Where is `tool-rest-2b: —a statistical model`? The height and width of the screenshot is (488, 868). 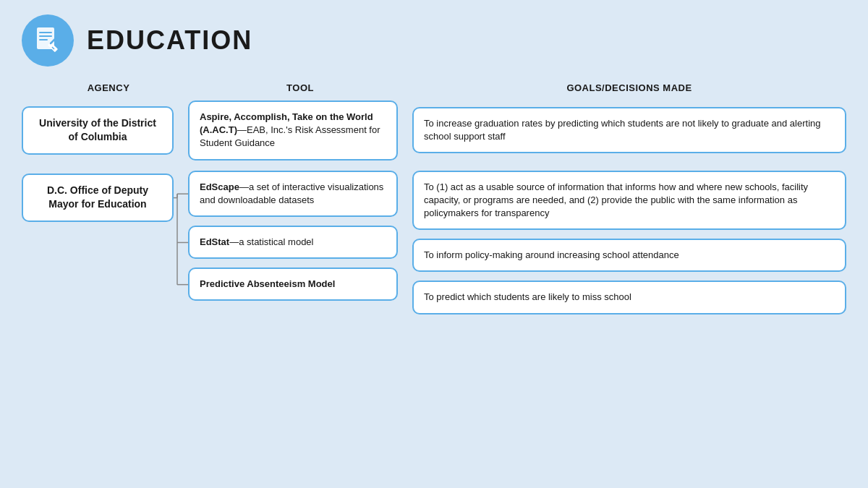
tool-rest-2b: —a statistical model is located at coordinates (271, 241).